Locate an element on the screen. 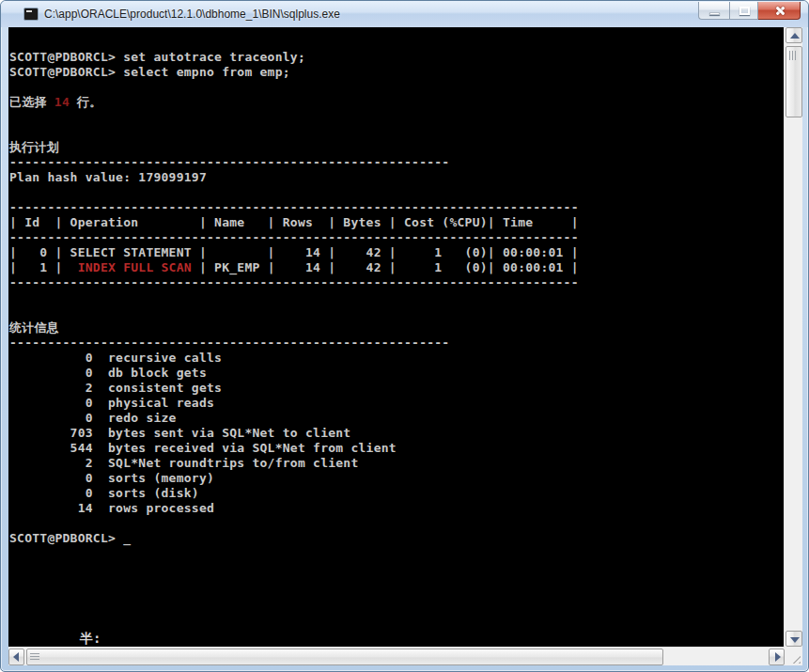  arrow-down-icon is located at coordinates (795, 640).